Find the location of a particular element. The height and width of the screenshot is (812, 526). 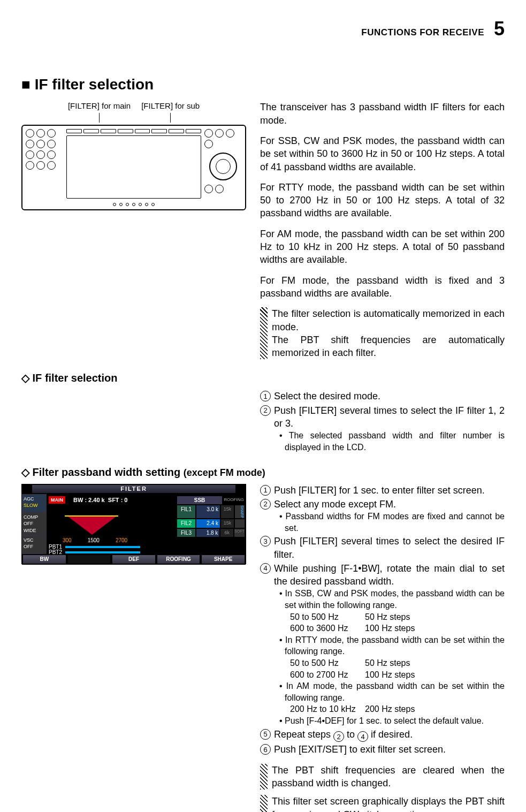

callout-filter-sub: [FILTER] for sub is located at coordinates (170, 106).